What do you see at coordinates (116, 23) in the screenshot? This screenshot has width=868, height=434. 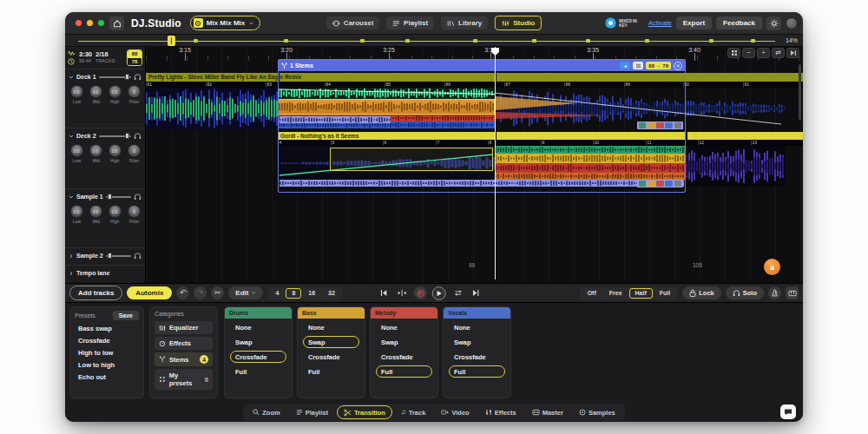 I see `home-button` at bounding box center [116, 23].